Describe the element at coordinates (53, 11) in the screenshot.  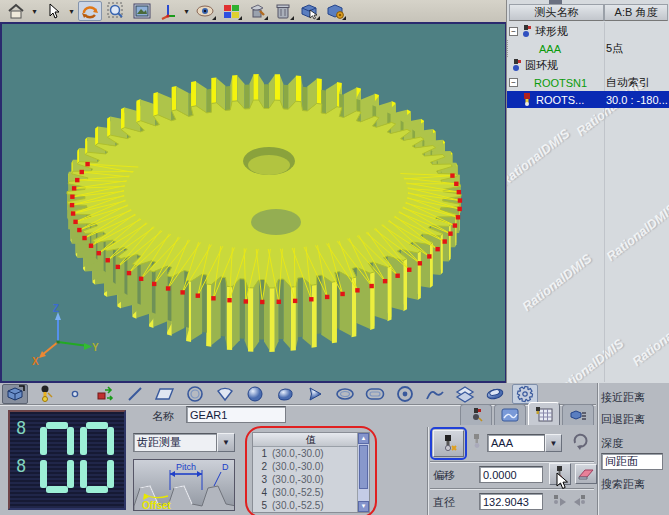
I see `cursor-select-icon` at that location.